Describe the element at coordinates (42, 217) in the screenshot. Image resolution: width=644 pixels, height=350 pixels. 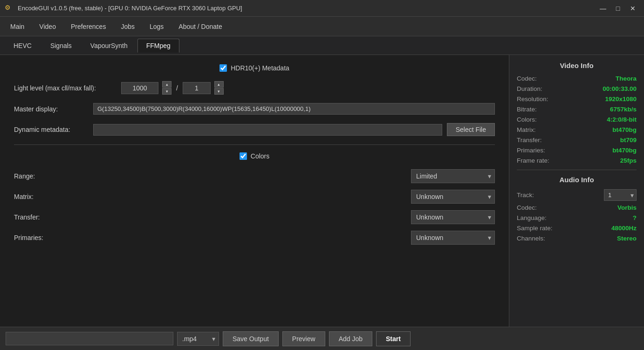
I see `transfer-label: Transfer:` at that location.